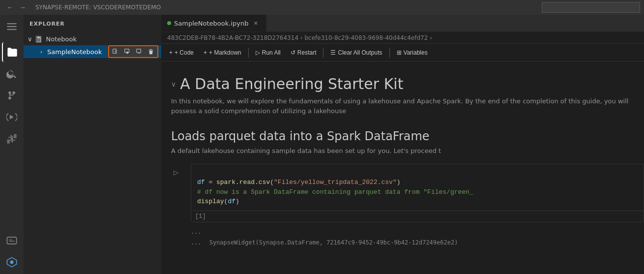  What do you see at coordinates (12, 117) in the screenshot?
I see `run-debug-icon` at bounding box center [12, 117].